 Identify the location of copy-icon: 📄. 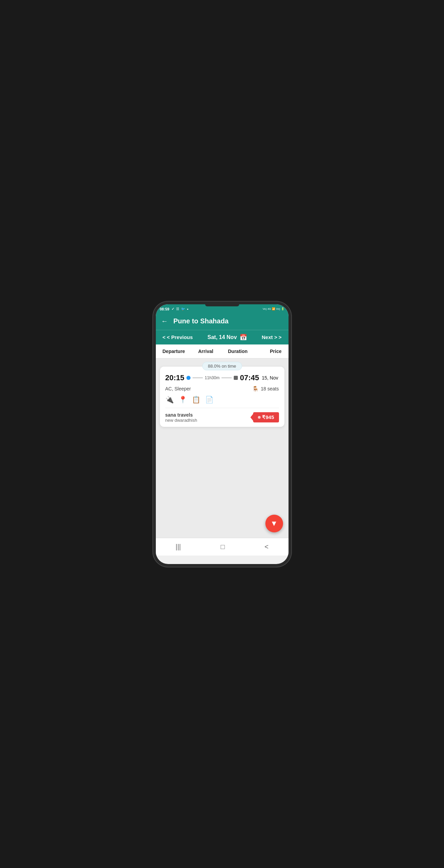
(210, 400).